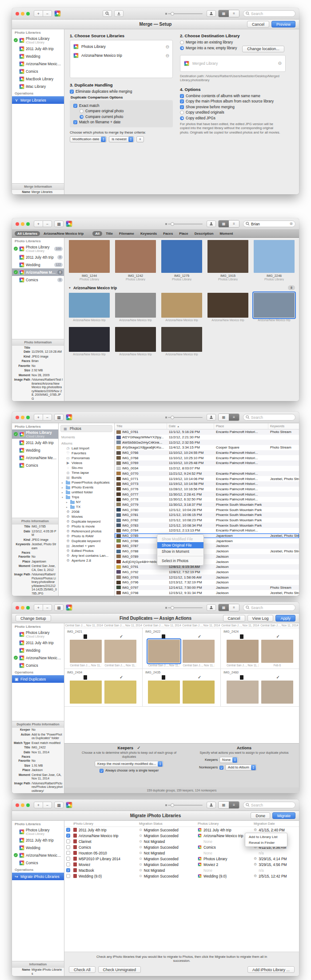  What do you see at coordinates (148, 233) in the screenshot?
I see `search-scope-tab: Keywords` at bounding box center [148, 233].